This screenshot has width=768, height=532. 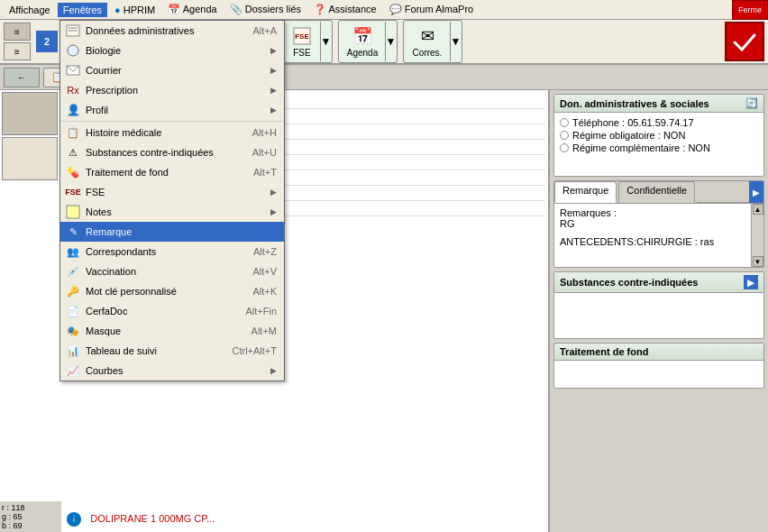 What do you see at coordinates (431, 9) in the screenshot?
I see `menu-forum: 💬 Forum AlmaPro` at bounding box center [431, 9].